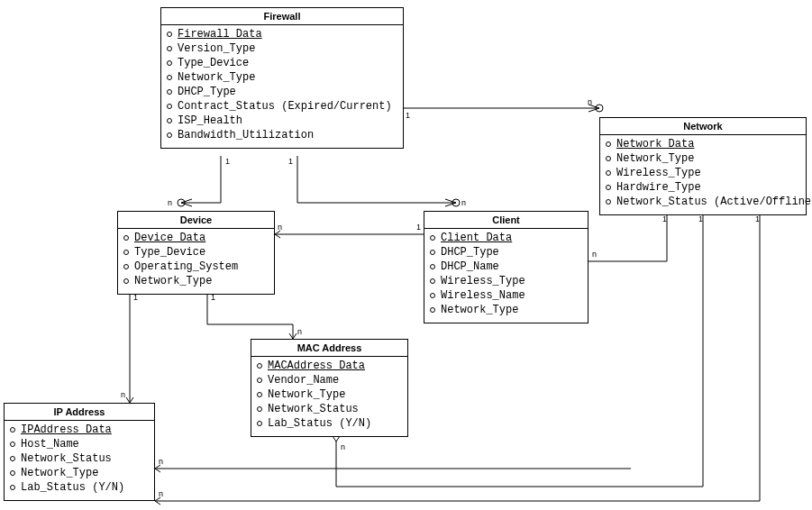 This screenshot has height=510, width=812. What do you see at coordinates (470, 267) in the screenshot?
I see `attribute-name: DHCP_Name` at bounding box center [470, 267].